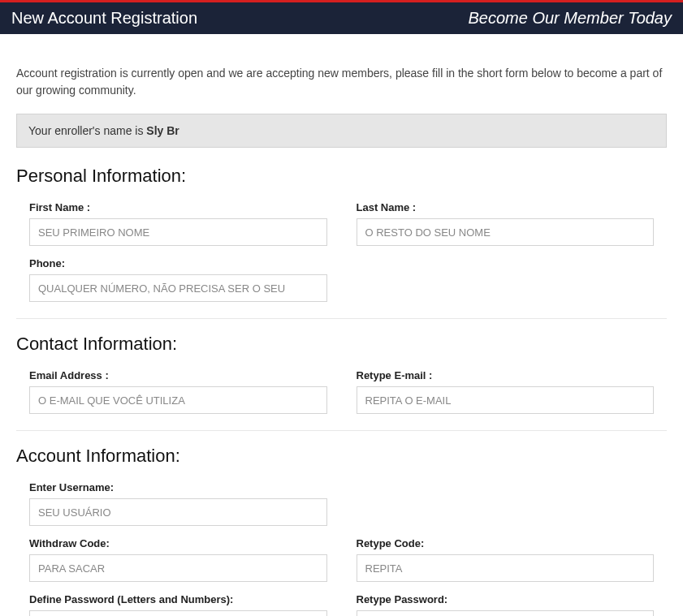 Image resolution: width=683 pixels, height=616 pixels. What do you see at coordinates (341, 131) in the screenshot?
I see `enroller-box: Your enroller's name is Sly Br` at bounding box center [341, 131].